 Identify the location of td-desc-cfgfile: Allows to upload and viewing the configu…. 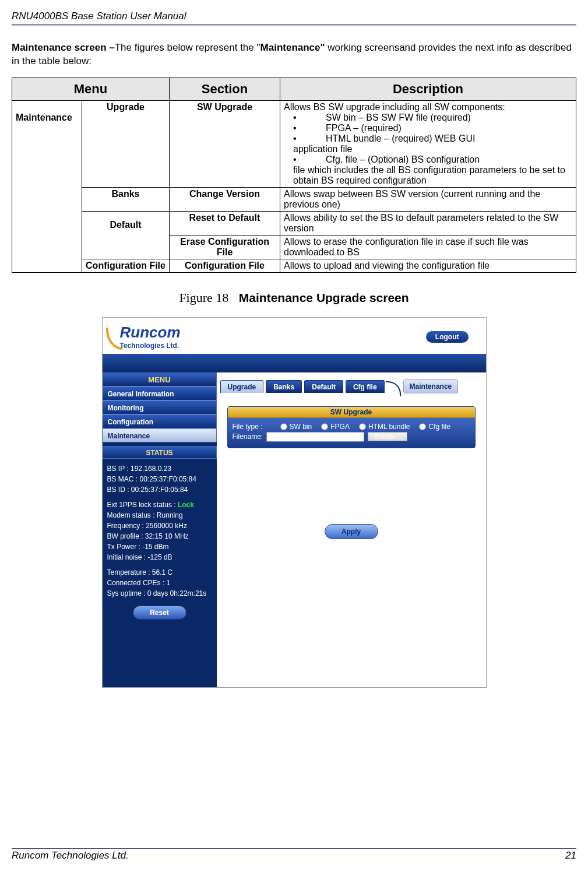
(428, 266).